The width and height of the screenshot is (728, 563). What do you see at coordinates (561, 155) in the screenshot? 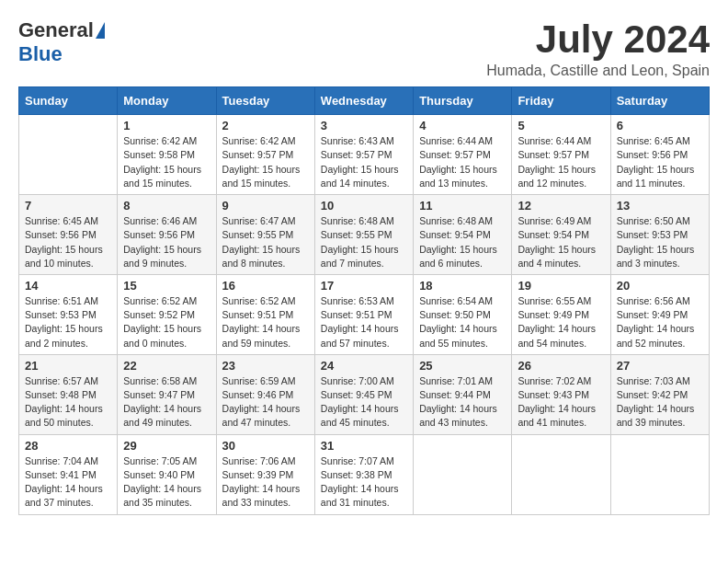
I see `calendar-cell: 5Sunrise: 6:44 AMSunset: 9:57 PMDaylight…` at bounding box center [561, 155].